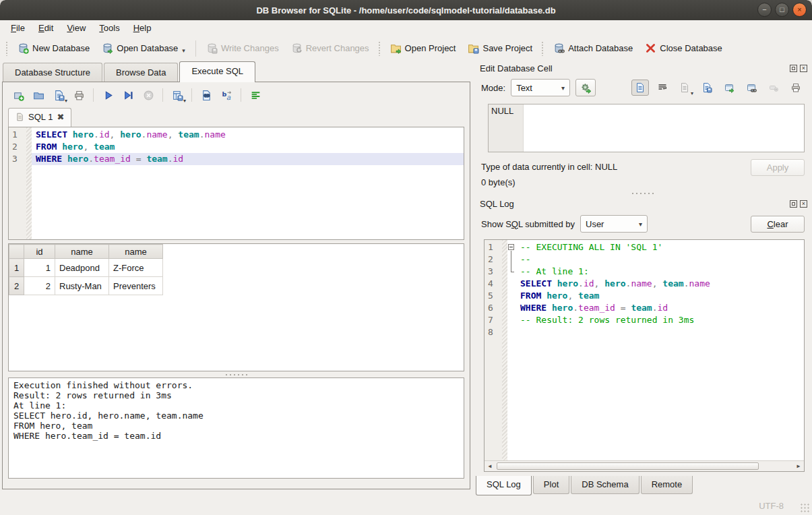  What do you see at coordinates (540, 88) in the screenshot?
I see `mode-combobox: Text ▾` at bounding box center [540, 88].